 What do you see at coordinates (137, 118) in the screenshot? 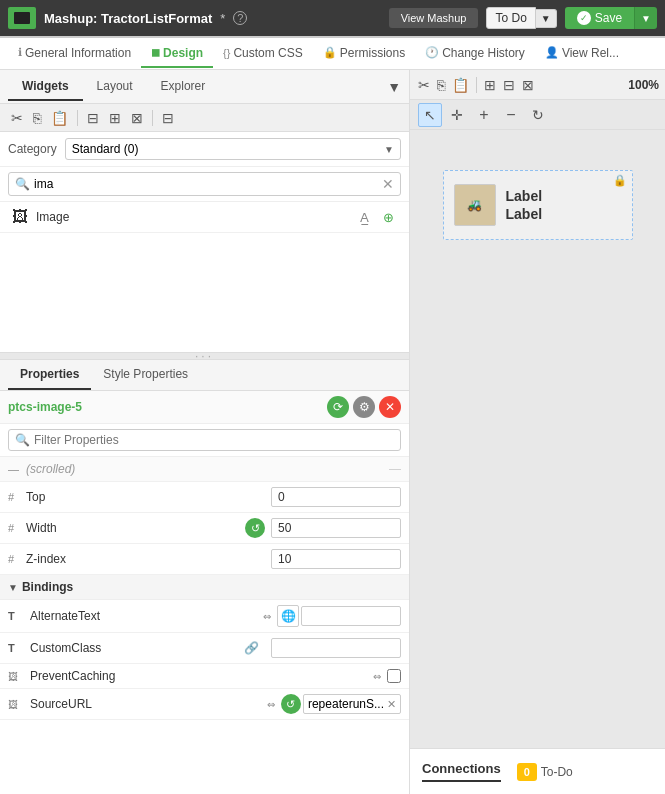
I see `align-right-icon: ⊠` at bounding box center [137, 118].